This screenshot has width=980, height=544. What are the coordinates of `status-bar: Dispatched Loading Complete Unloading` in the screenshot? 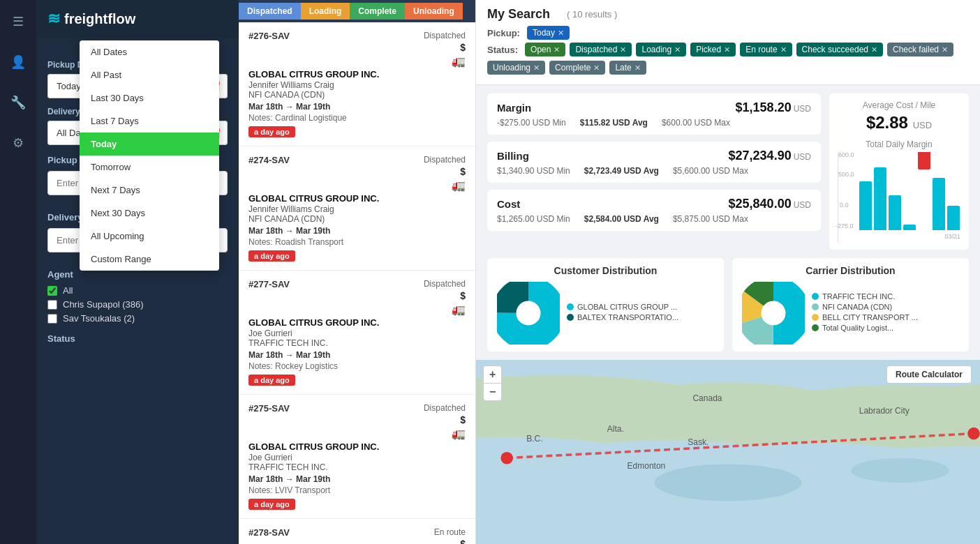 It's located at (357, 11).